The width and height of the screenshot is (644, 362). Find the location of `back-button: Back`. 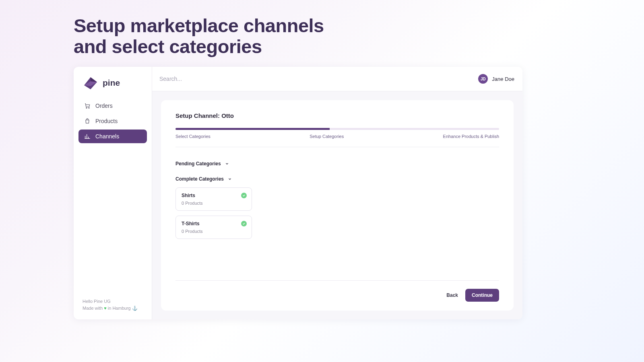

back-button: Back is located at coordinates (452, 295).